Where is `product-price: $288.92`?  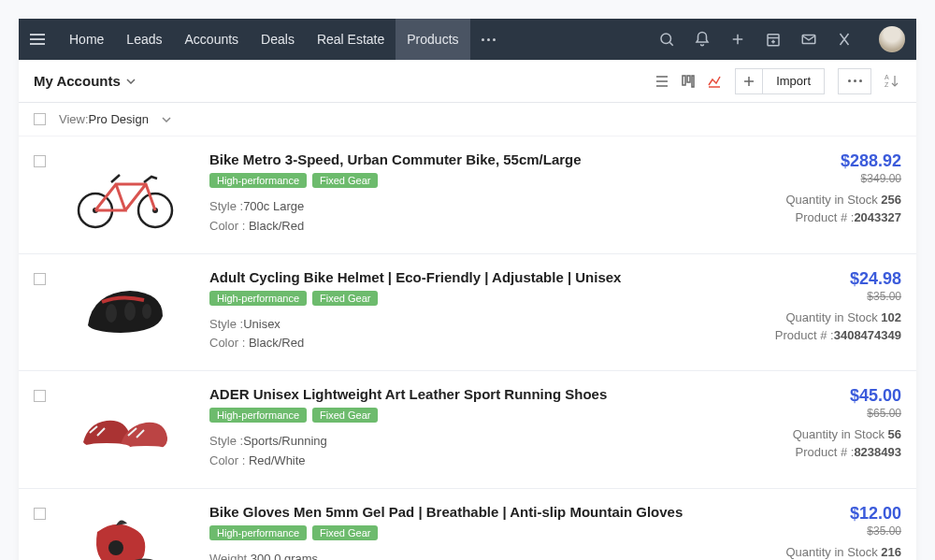
product-price: $288.92 is located at coordinates (808, 161).